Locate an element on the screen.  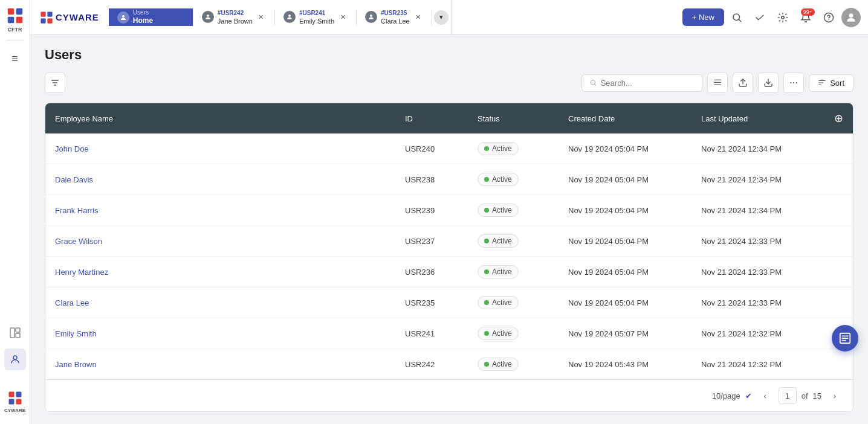
help-nav-button is located at coordinates (829, 18).